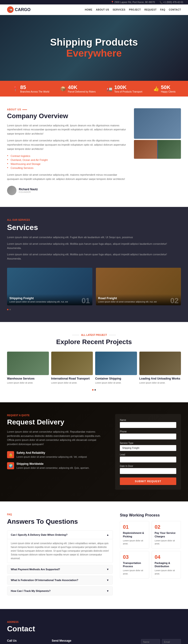 This screenshot has width=188, height=644. I want to click on step-title-1: Replenishment & Picking, so click(134, 534).